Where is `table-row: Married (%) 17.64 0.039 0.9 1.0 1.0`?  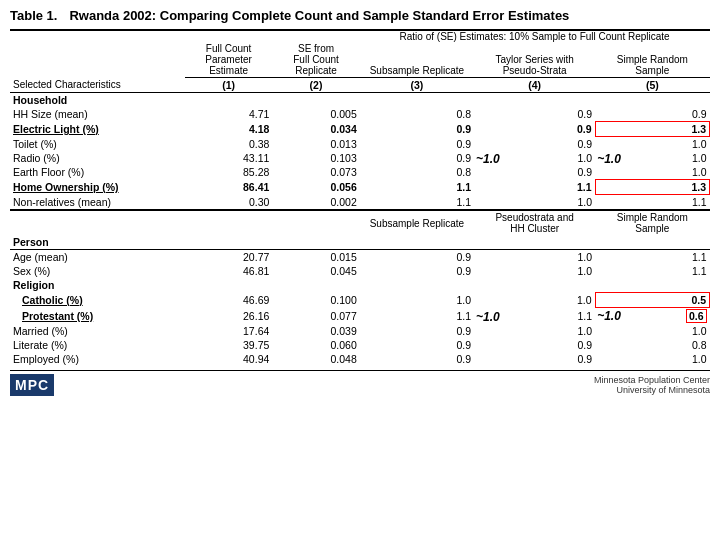 table-row: Married (%) 17.64 0.039 0.9 1.0 1.0 is located at coordinates (360, 331).